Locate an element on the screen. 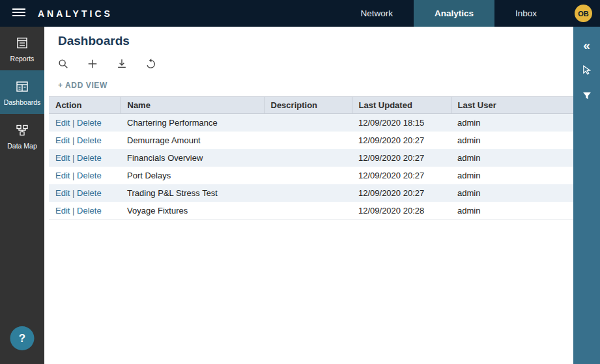  collapse-icon: « is located at coordinates (586, 46).